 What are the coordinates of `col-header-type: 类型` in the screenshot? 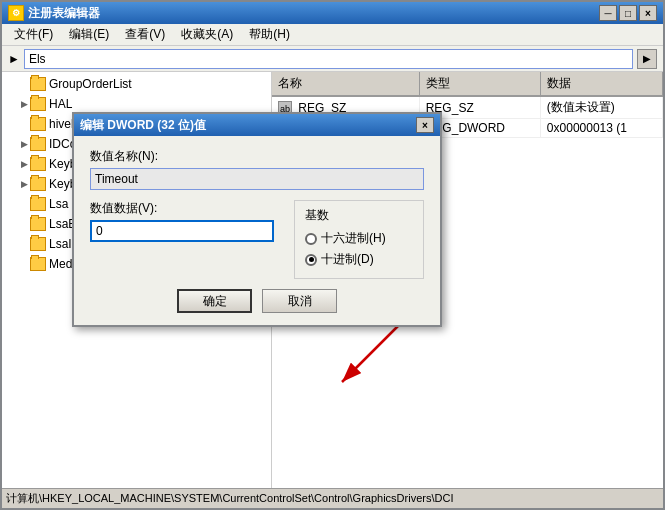 It's located at (480, 84).